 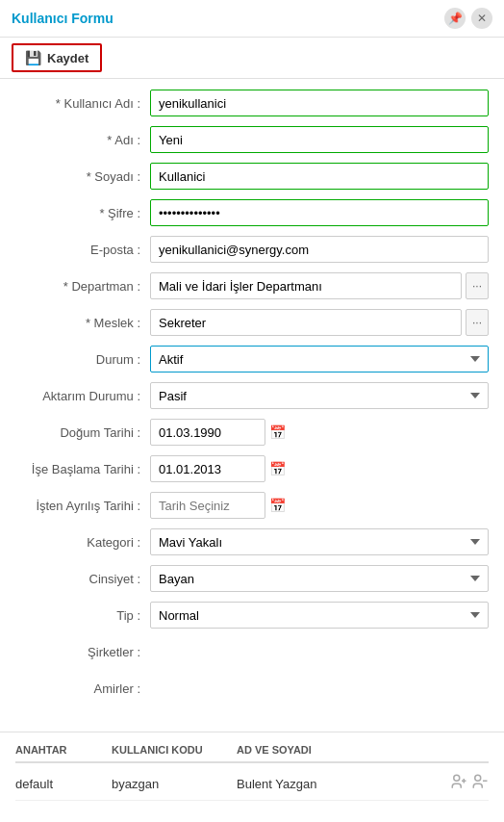 What do you see at coordinates (252, 19) in the screenshot?
I see `form-header: Kullanıcı Formu 📌 ✕` at bounding box center [252, 19].